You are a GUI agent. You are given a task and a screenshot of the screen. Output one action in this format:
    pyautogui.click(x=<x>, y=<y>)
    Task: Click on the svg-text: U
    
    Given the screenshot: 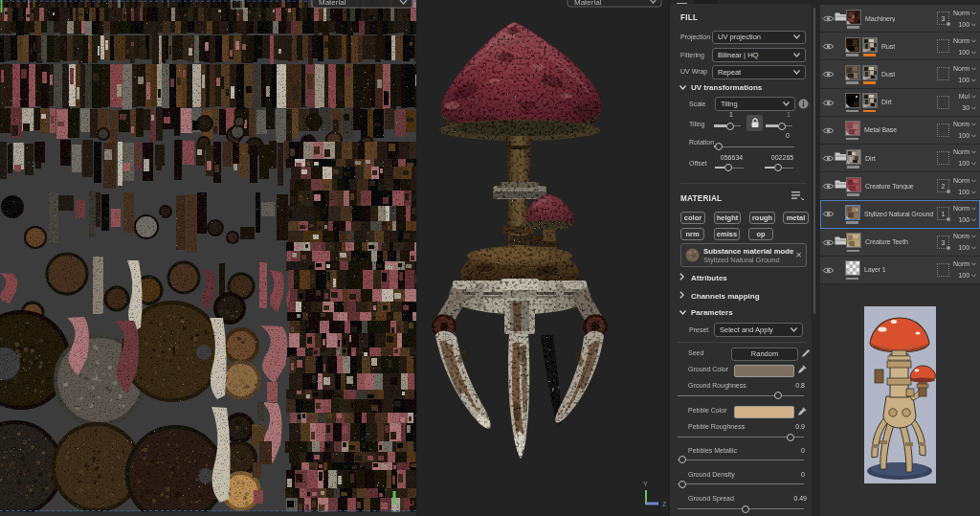 What is the action you would take?
    pyautogui.click(x=412, y=504)
    